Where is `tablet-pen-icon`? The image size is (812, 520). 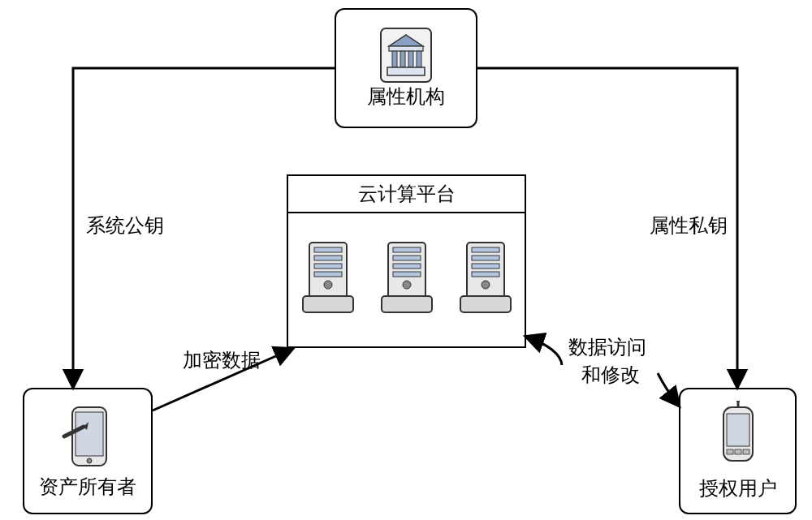
tablet-pen-icon is located at coordinates (88, 438).